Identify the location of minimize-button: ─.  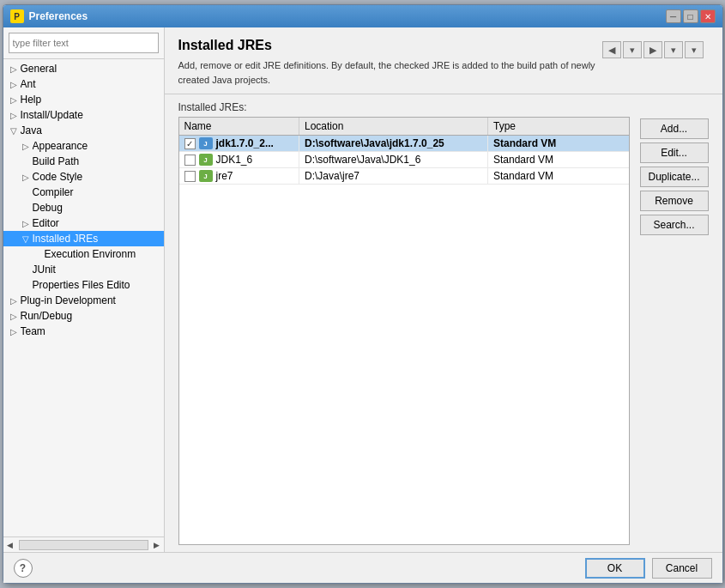
(674, 16).